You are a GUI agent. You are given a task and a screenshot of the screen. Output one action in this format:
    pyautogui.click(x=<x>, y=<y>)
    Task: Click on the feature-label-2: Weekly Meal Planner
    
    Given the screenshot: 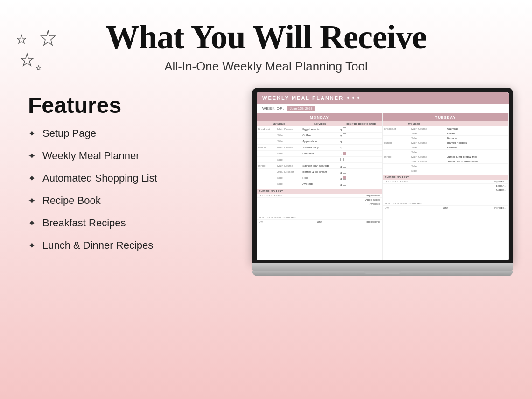 What is the action you would take?
    pyautogui.click(x=91, y=156)
    